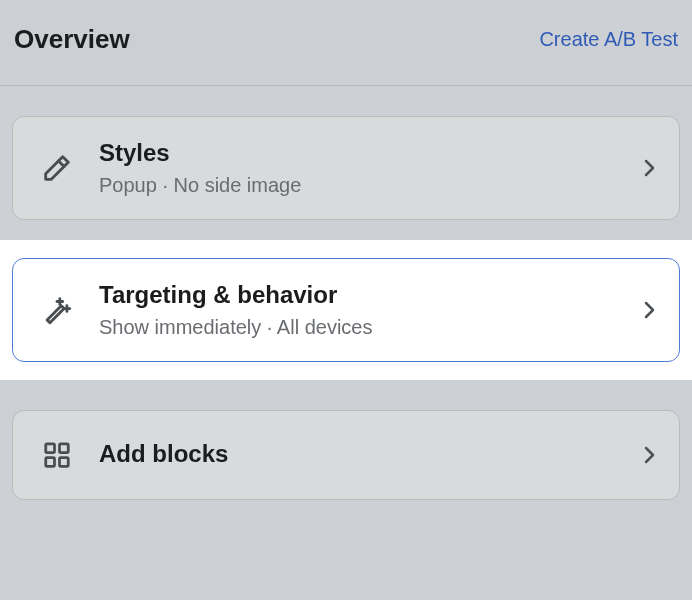 This screenshot has width=692, height=600. I want to click on wand-icon, so click(57, 310).